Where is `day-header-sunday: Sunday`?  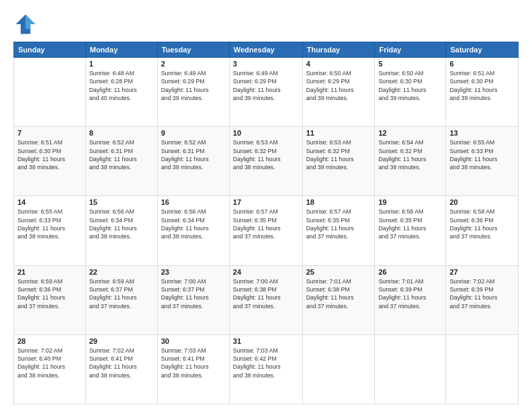
day-header-sunday: Sunday is located at coordinates (50, 50).